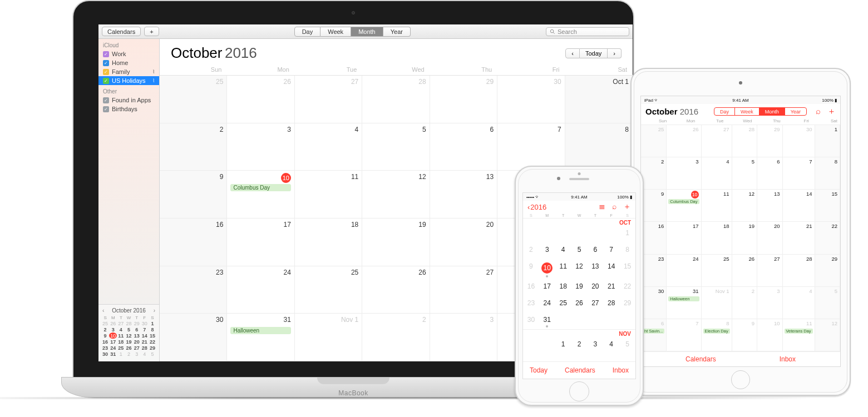 The width and height of the screenshot is (868, 417). Describe the element at coordinates (654, 206) in the screenshot. I see `day-cell: 9` at that location.